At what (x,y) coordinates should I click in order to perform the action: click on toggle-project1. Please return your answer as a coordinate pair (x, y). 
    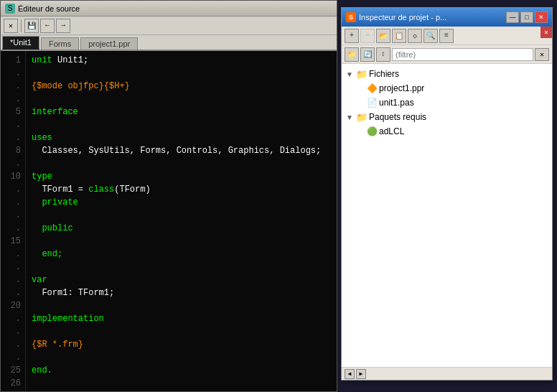
    Looking at the image, I should click on (360, 88).